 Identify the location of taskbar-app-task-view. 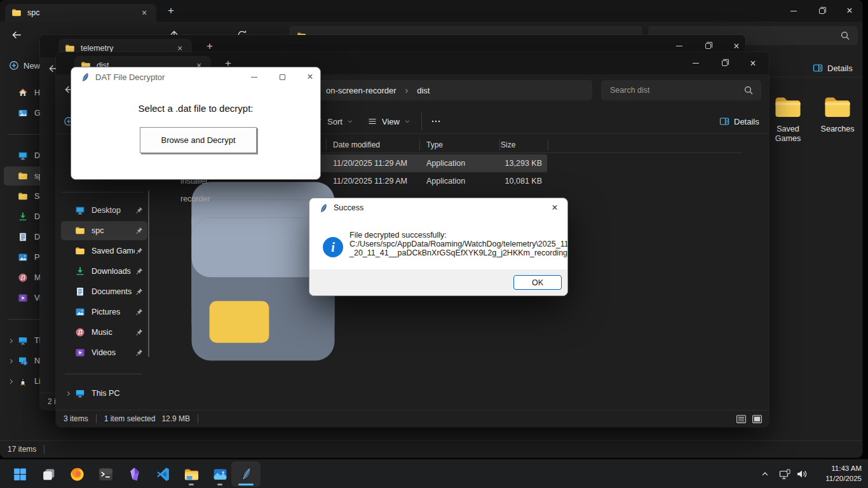
(48, 474).